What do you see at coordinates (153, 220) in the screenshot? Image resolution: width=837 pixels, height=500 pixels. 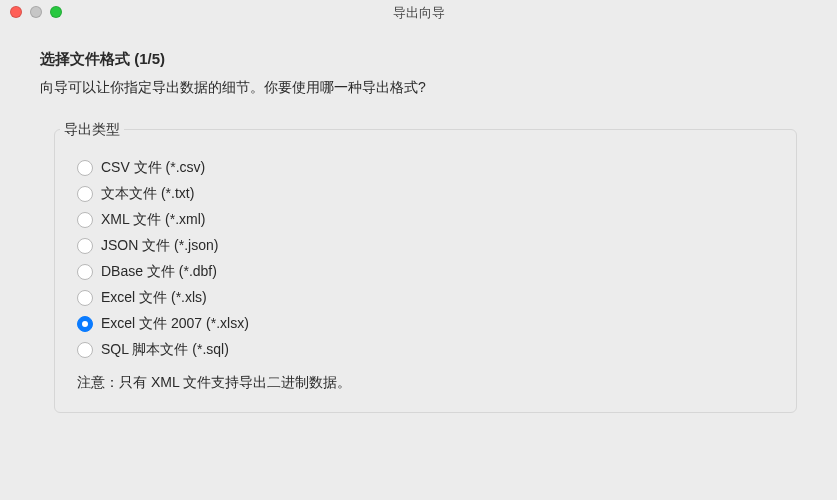 I see `export-type-option-label: XML 文件 (*.xml)` at bounding box center [153, 220].